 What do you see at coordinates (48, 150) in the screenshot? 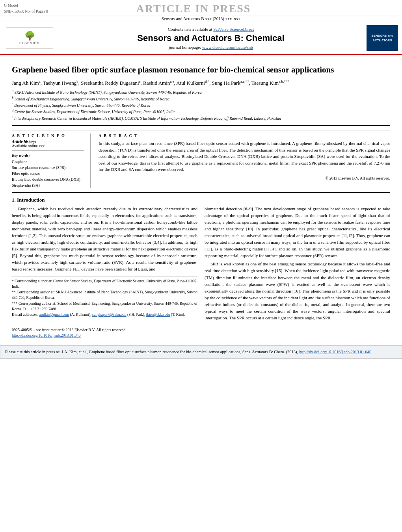
I see `info-divider` at bounding box center [48, 150].